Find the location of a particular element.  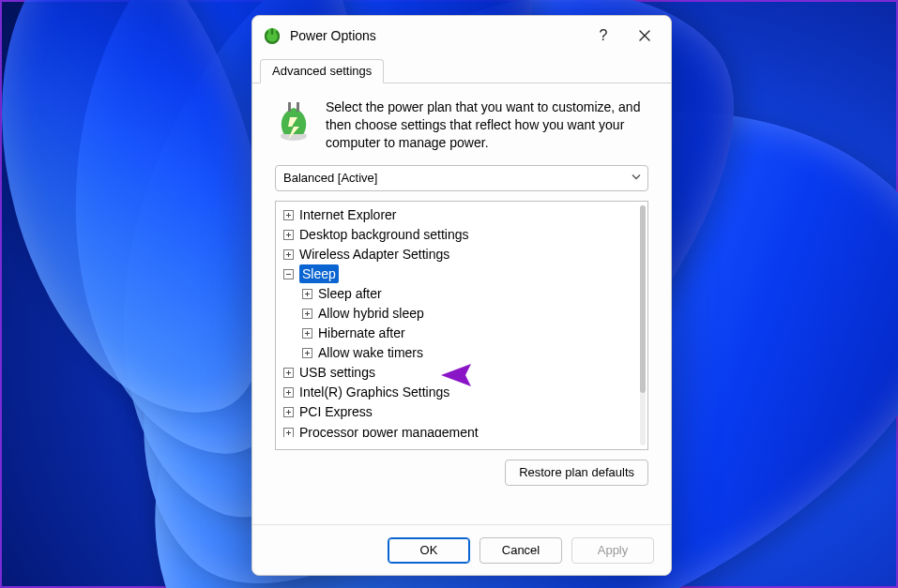

tree-item-usb-settings: USB settings is located at coordinates (457, 373).